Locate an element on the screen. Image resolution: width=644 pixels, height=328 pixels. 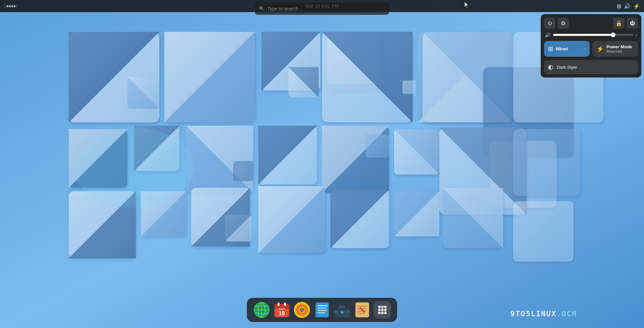
settings-icon: ⚙ is located at coordinates (563, 23).